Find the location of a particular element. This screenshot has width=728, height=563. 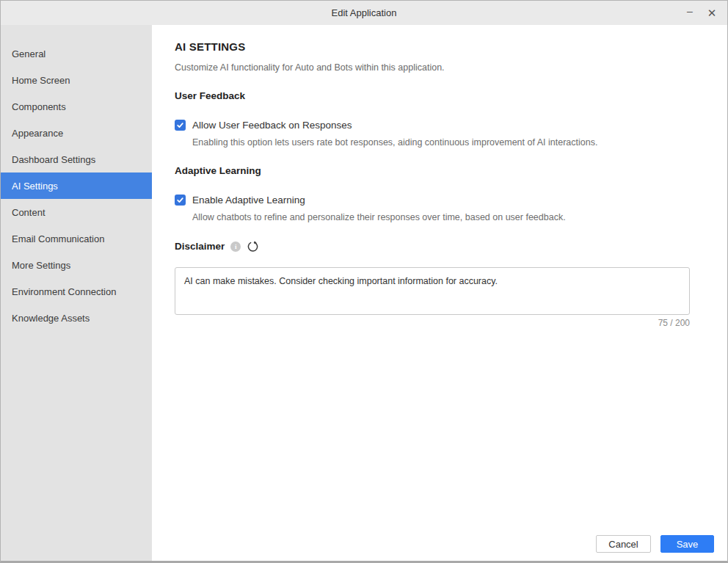

refresh-icon is located at coordinates (252, 247).